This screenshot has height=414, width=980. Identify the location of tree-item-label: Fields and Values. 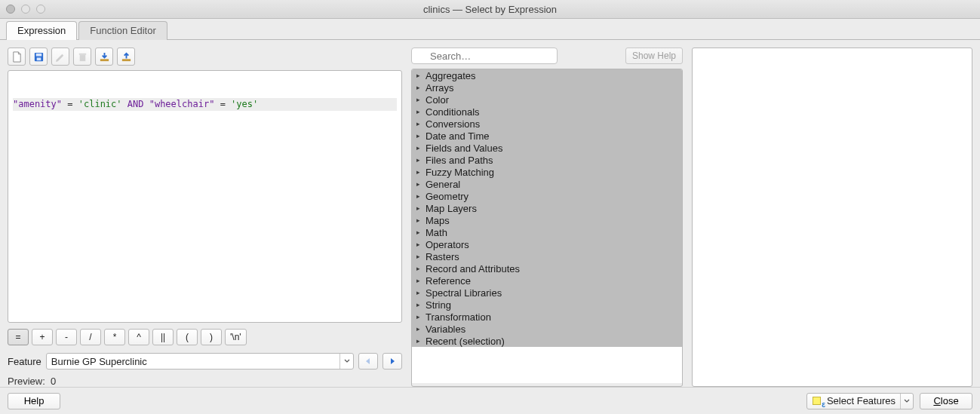
(464, 148).